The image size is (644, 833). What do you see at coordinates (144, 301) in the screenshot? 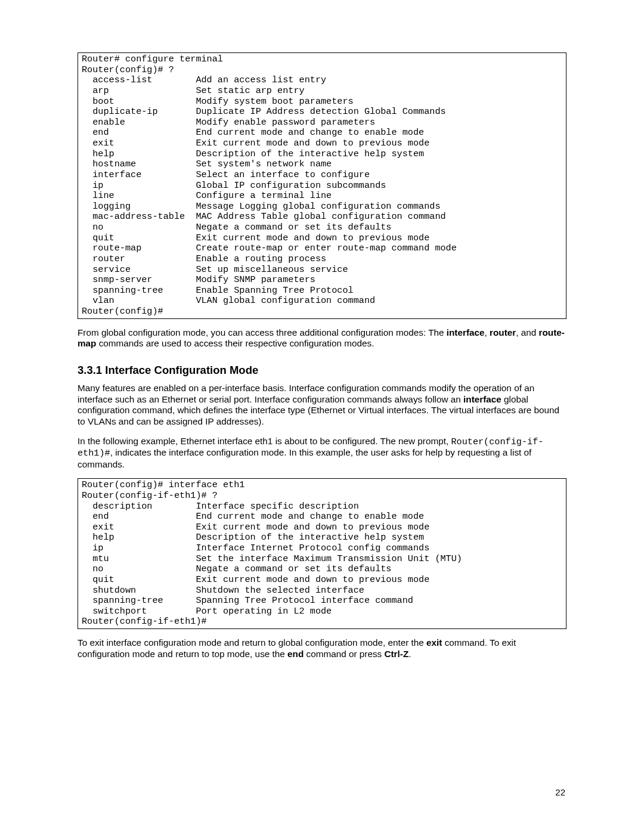
I see `cli-command: vlan` at bounding box center [144, 301].